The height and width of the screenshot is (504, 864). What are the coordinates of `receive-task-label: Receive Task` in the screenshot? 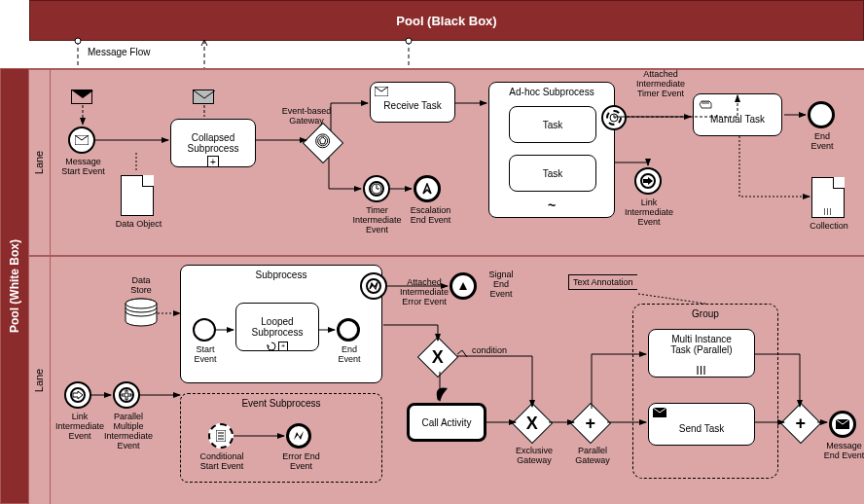 It's located at (413, 105).